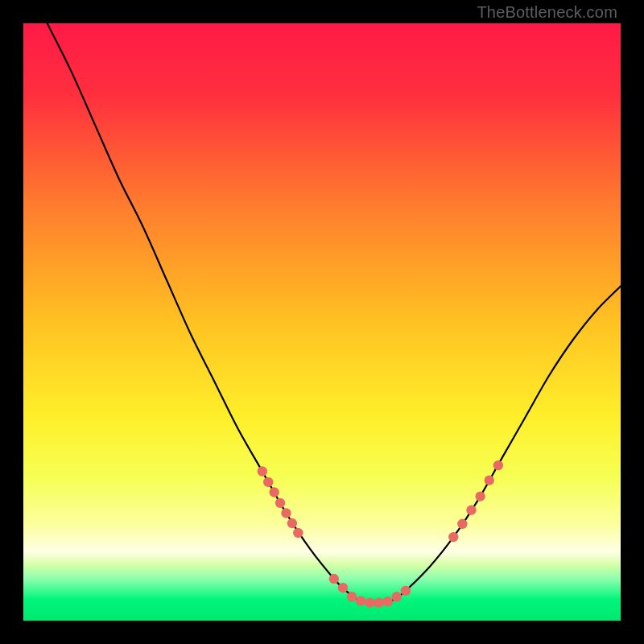 The height and width of the screenshot is (644, 644). What do you see at coordinates (547, 13) in the screenshot?
I see `watermark-text: TheBottleneck.com` at bounding box center [547, 13].